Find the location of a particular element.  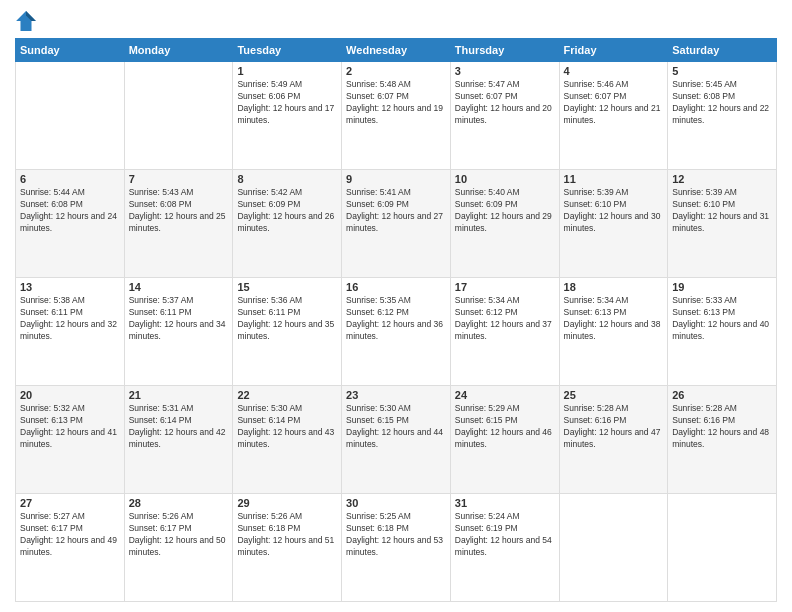

day-info: Sunrise: 5:27 AMSunset: 6:17 PMDaylight:… is located at coordinates (70, 535).